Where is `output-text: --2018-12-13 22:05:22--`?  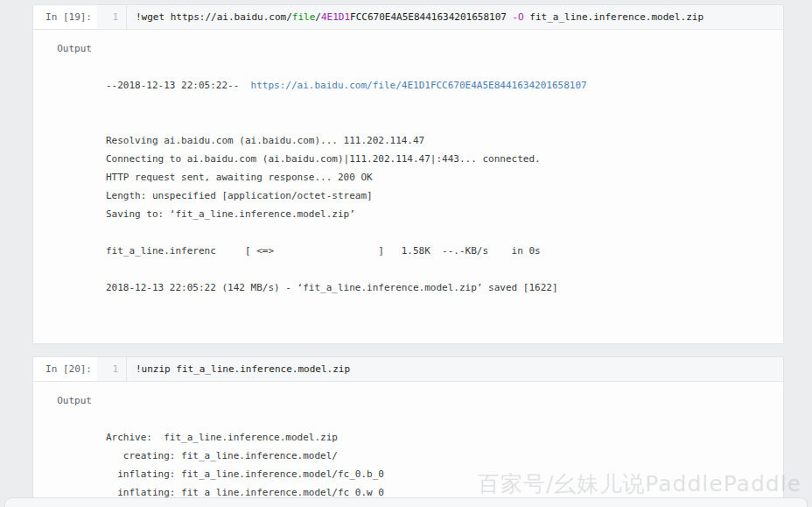 output-text: --2018-12-13 22:05:22-- is located at coordinates (178, 86).